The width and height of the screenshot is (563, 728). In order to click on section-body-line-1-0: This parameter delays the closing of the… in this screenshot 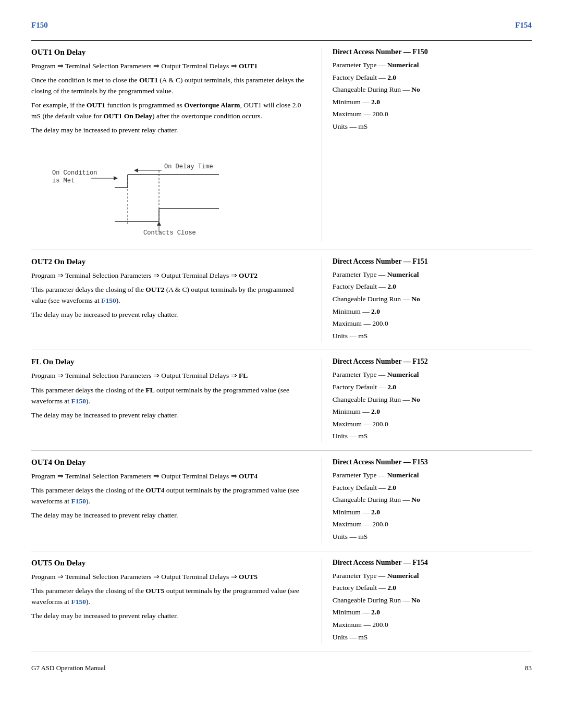, I will do `click(169, 295)`.